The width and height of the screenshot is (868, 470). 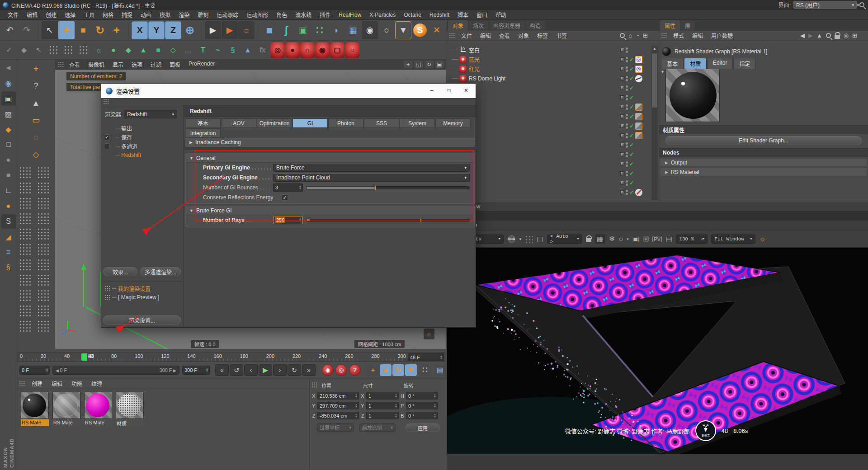 I want to click on object-name: RS Dome Light, so click(x=487, y=79).